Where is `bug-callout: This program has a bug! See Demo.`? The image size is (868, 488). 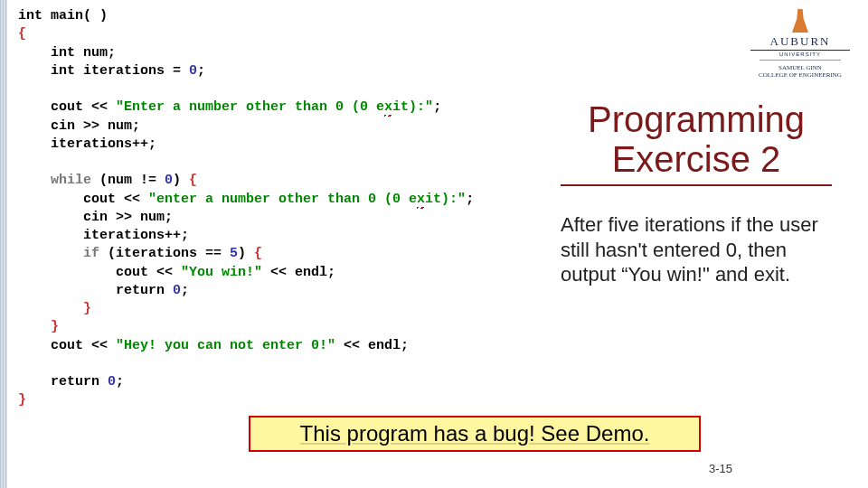
bug-callout: This program has a bug! See Demo. is located at coordinates (475, 434).